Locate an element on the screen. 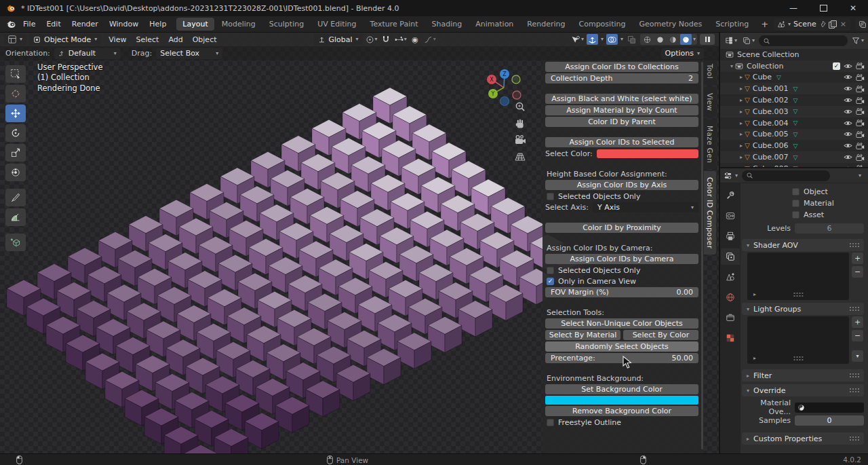  viewport-menu-view: View is located at coordinates (117, 39).